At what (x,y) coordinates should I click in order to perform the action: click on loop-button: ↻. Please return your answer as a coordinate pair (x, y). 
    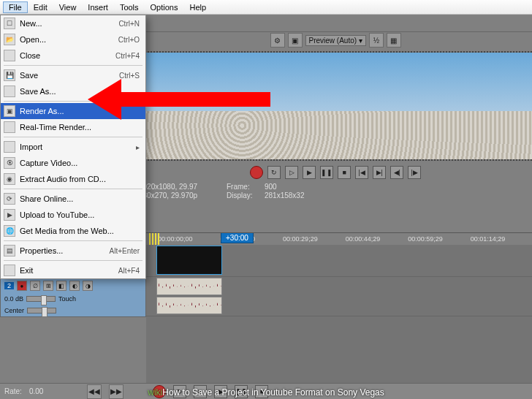
    Looking at the image, I should click on (274, 172).